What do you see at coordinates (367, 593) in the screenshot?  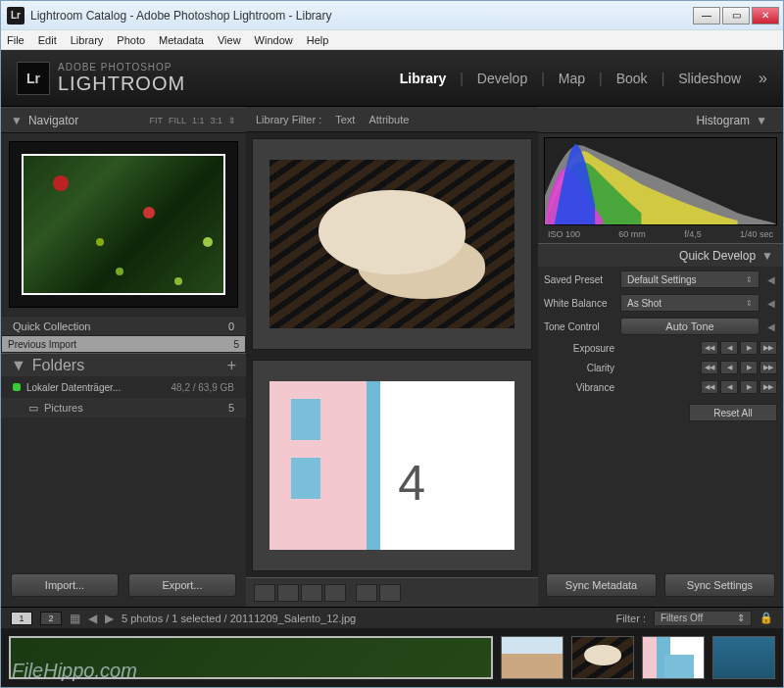 I see `sort-button` at bounding box center [367, 593].